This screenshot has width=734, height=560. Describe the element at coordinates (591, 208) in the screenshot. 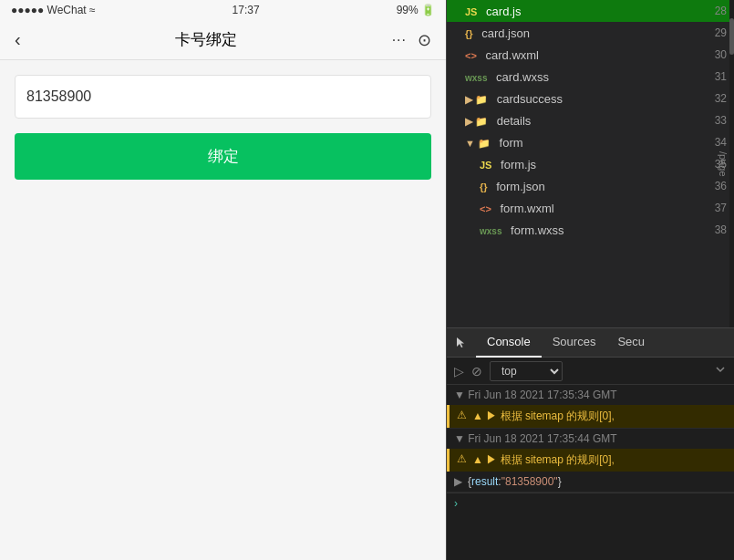

I see `file-item-form-wxml: <> form.wxml 37` at that location.